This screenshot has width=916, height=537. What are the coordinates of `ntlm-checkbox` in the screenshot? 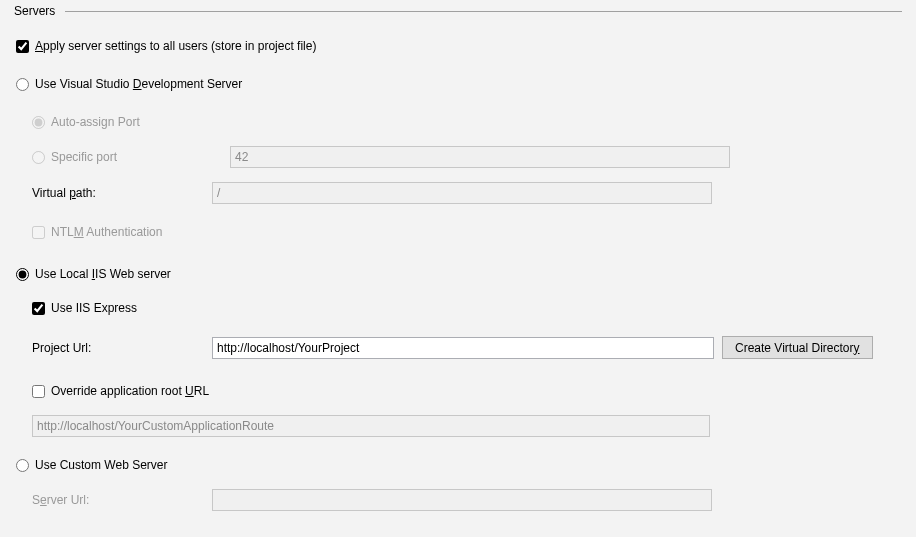 It's located at (38, 232).